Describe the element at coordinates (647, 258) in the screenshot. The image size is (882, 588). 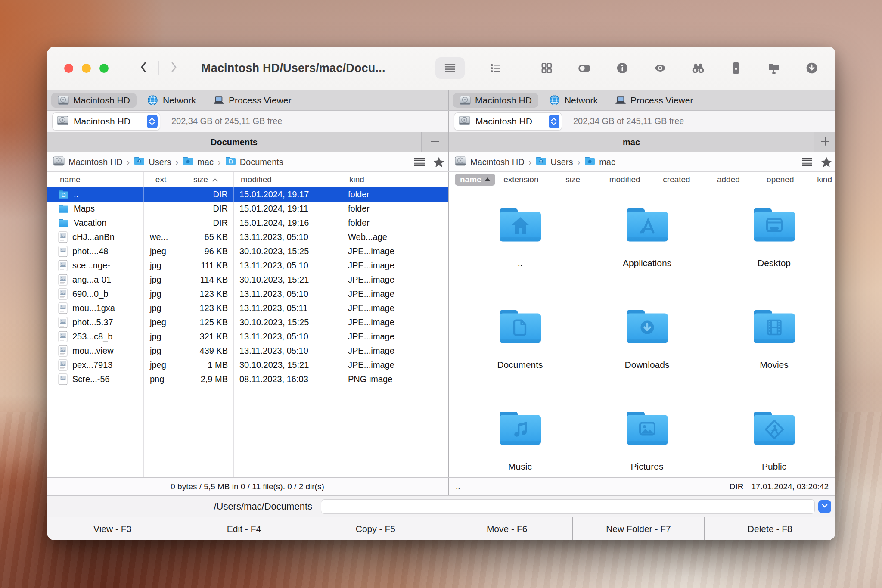
I see `grid-item-applications: Applications` at that location.